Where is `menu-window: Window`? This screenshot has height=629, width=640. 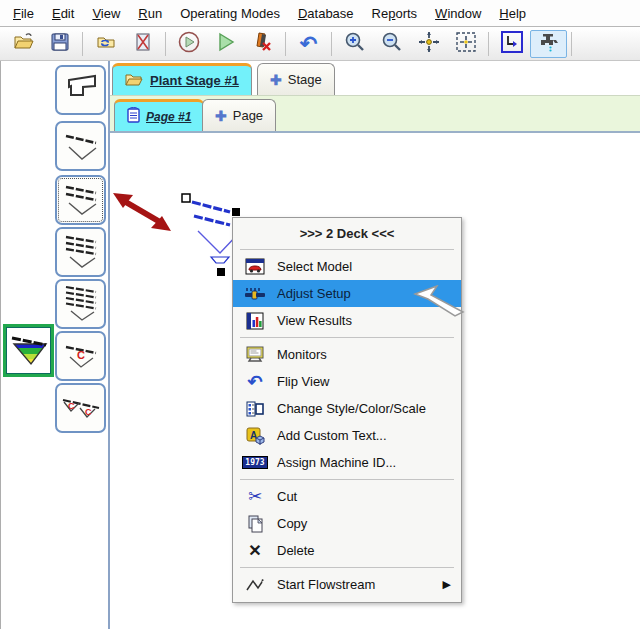 menu-window: Window is located at coordinates (458, 14).